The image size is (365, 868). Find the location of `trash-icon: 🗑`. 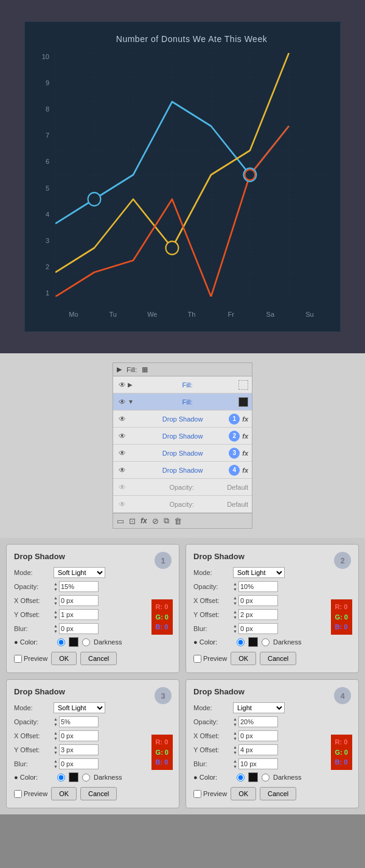

trash-icon: 🗑 is located at coordinates (178, 521).